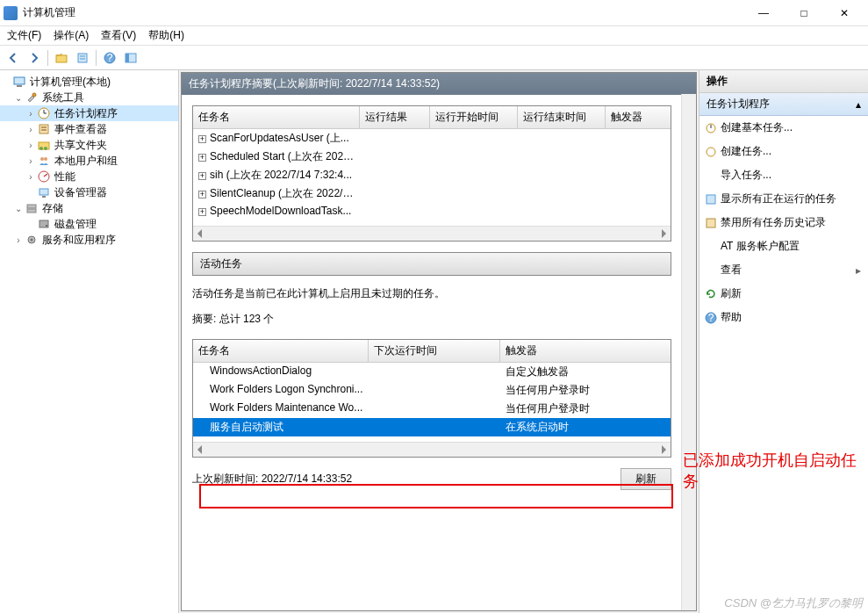 This screenshot has height=613, width=868. Describe the element at coordinates (432, 320) in the screenshot. I see `active-tasks-summary: 摘要: 总计 123 个` at that location.